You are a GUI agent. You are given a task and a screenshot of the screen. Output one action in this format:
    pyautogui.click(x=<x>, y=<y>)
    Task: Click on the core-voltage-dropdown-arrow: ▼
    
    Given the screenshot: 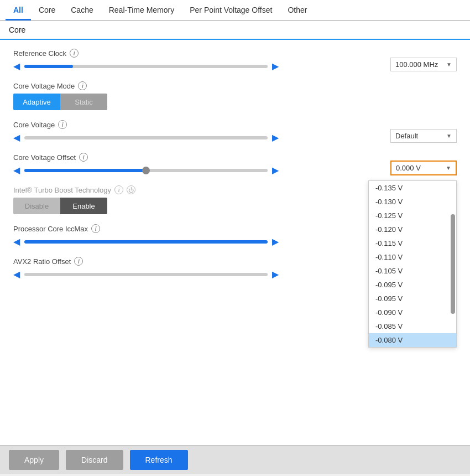 What is the action you would take?
    pyautogui.click(x=449, y=136)
    